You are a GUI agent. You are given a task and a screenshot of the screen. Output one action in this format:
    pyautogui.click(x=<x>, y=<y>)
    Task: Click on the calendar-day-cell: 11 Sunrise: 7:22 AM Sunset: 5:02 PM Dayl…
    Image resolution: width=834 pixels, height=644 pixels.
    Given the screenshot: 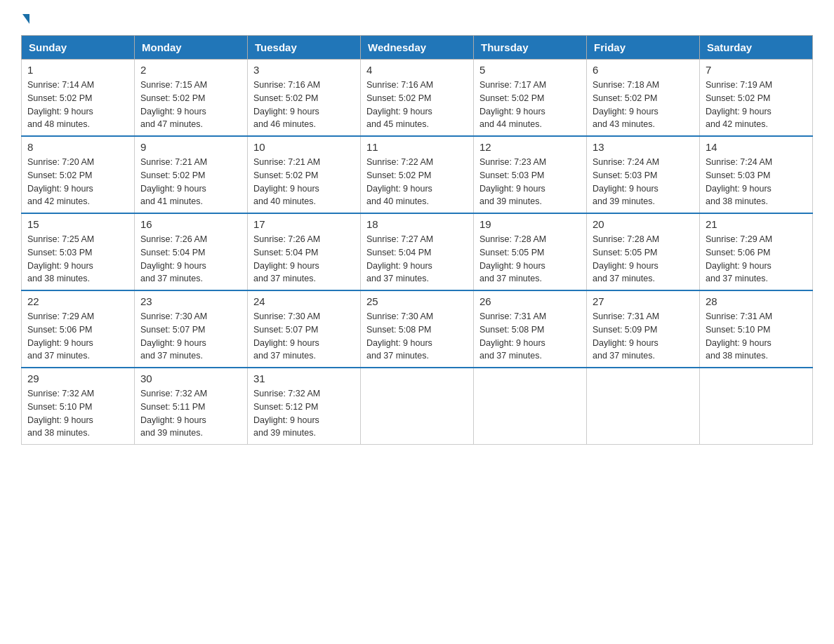 What is the action you would take?
    pyautogui.click(x=417, y=175)
    